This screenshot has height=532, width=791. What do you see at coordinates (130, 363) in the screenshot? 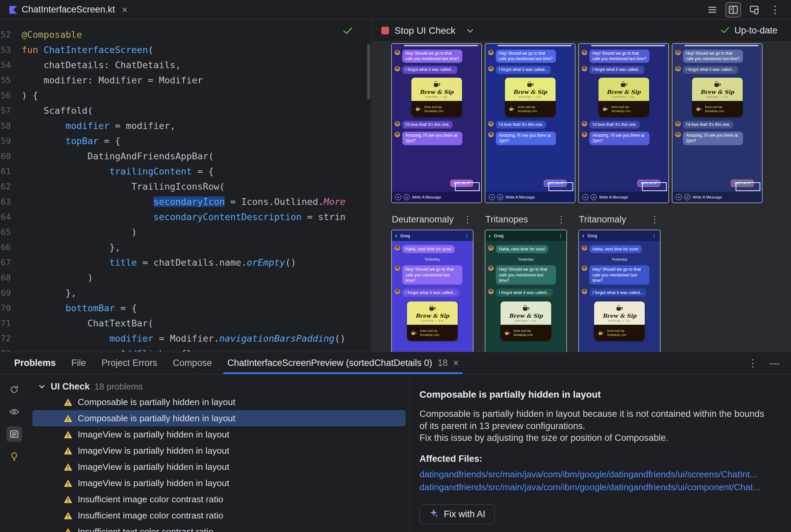
I see `tab-project-errors: Project Errors` at bounding box center [130, 363].